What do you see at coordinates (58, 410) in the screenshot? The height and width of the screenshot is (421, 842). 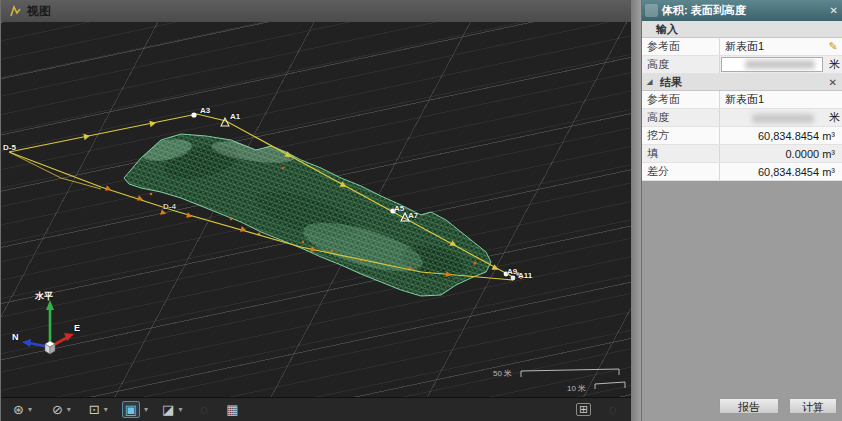 I see `eraser-mode-icon: ⊘` at bounding box center [58, 410].